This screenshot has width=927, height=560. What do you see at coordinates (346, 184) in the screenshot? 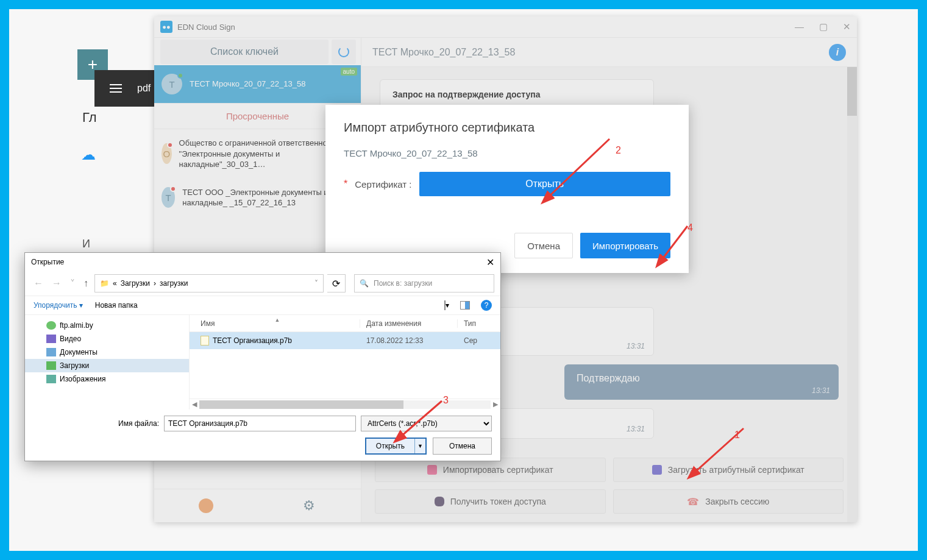
I see `required-asterisk: *` at bounding box center [346, 184].